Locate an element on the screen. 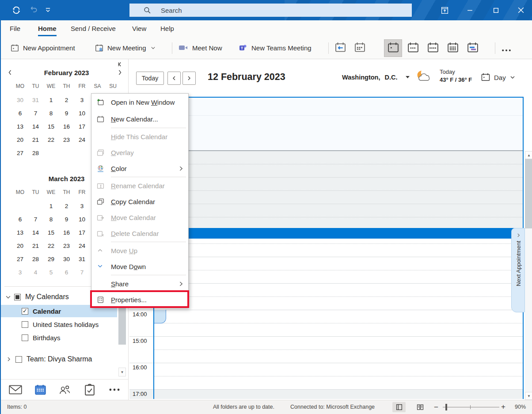 The image size is (532, 414). undo-icon is located at coordinates (34, 10).